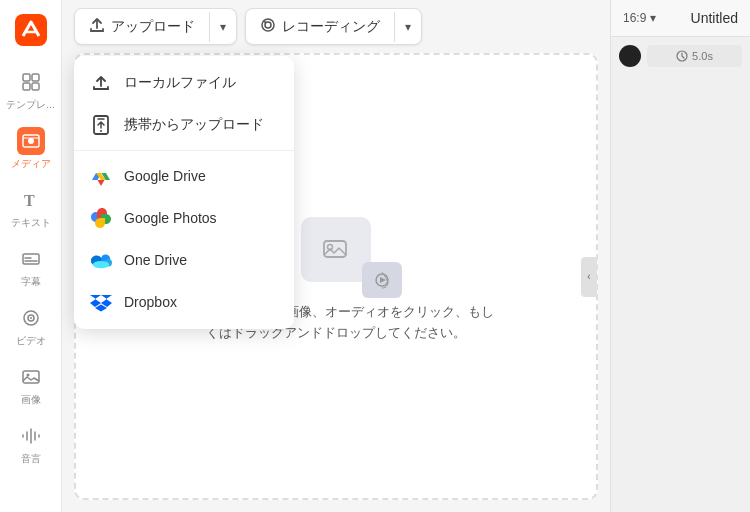  Describe the element at coordinates (184, 83) in the screenshot. I see `dropdown-item-local: ローカルファイル` at that location.